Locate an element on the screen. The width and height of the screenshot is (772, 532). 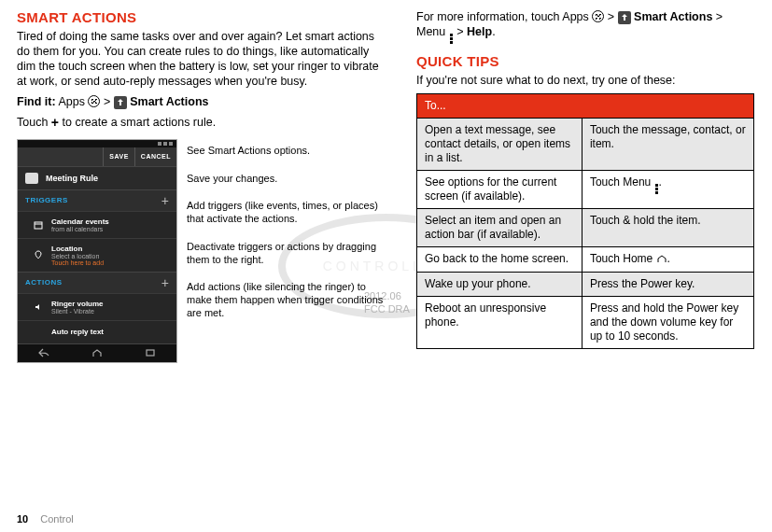
find-it-apps-text: Apps is located at coordinates (71, 102).